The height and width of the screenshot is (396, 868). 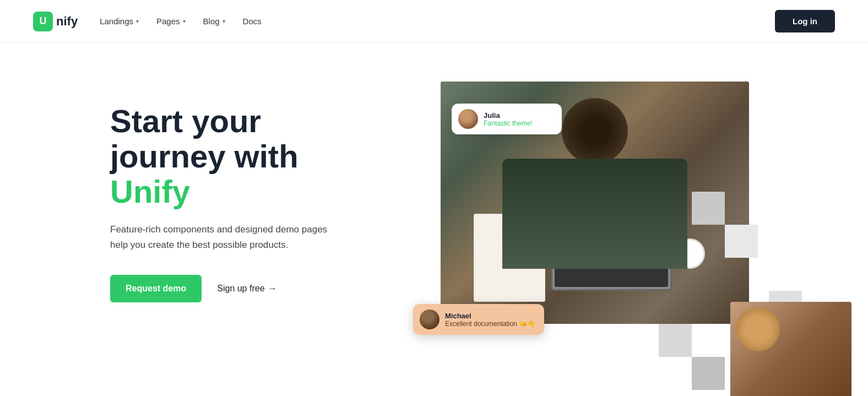 What do you see at coordinates (509, 258) in the screenshot?
I see `book-decoration` at bounding box center [509, 258].